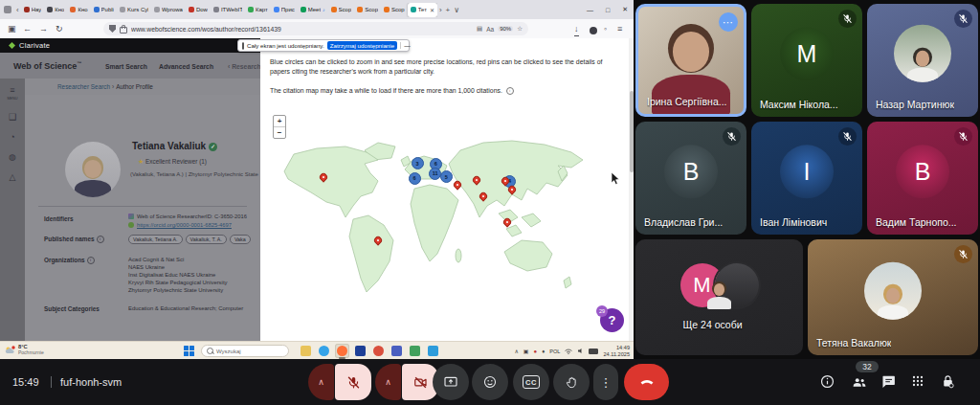 The height and width of the screenshot is (405, 980). Describe the element at coordinates (423, 10) in the screenshot. I see `browser-tab: Тет✕` at that location.